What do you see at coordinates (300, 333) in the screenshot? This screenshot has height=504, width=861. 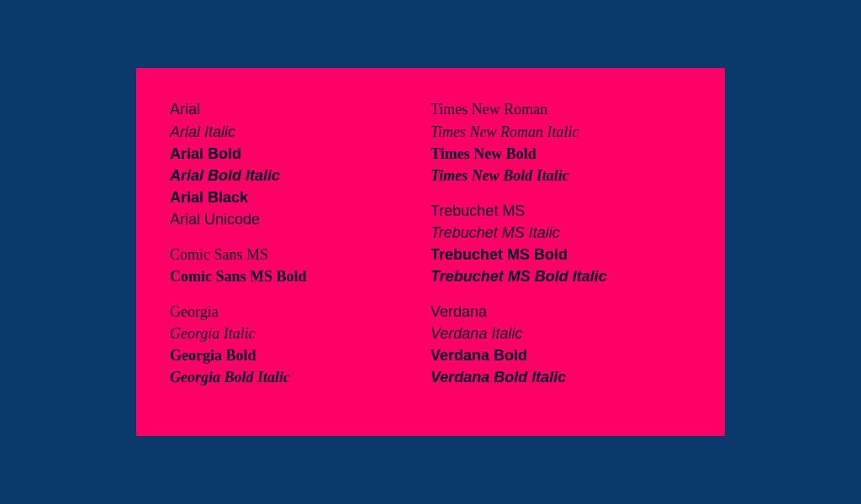 I see `font-label: Georgia Italic` at bounding box center [300, 333].